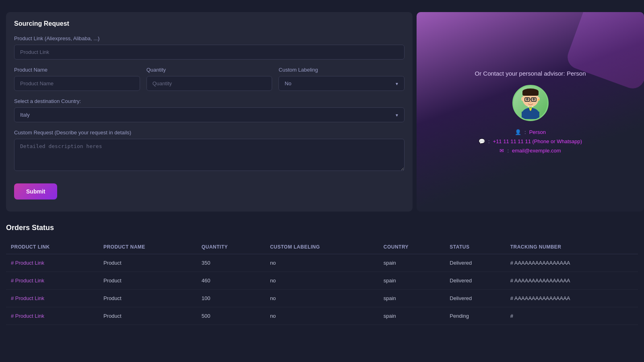 The height and width of the screenshot is (362, 644). What do you see at coordinates (231, 316) in the screenshot?
I see `cell-quantity: 500` at bounding box center [231, 316].